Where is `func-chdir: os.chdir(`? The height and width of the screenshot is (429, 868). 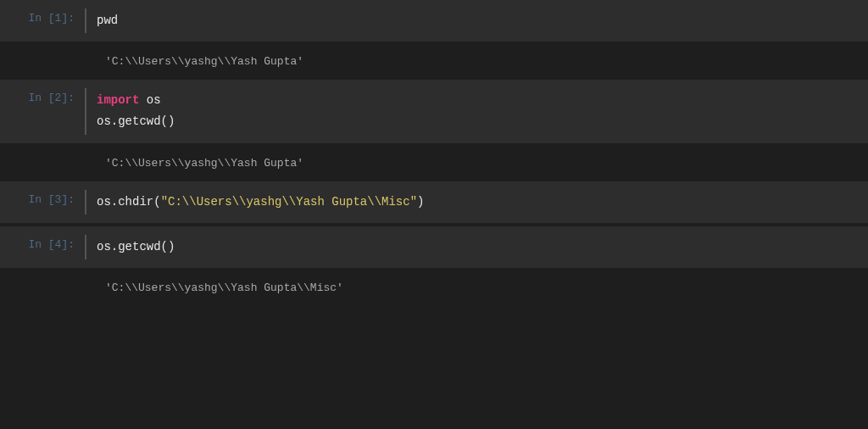
func-chdir: os.chdir( is located at coordinates (129, 202).